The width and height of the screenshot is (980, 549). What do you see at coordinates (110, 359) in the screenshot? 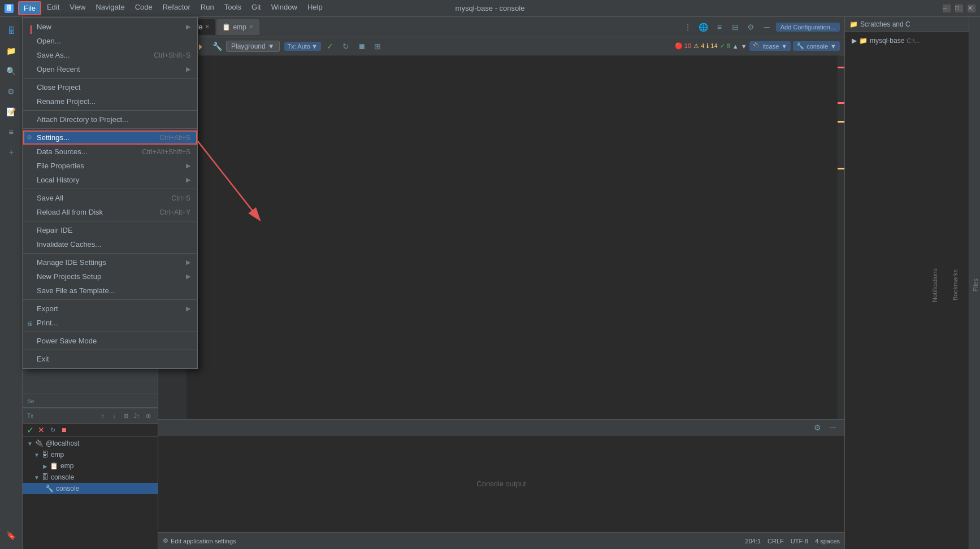
I see `menu-exit: Exit` at bounding box center [110, 359].